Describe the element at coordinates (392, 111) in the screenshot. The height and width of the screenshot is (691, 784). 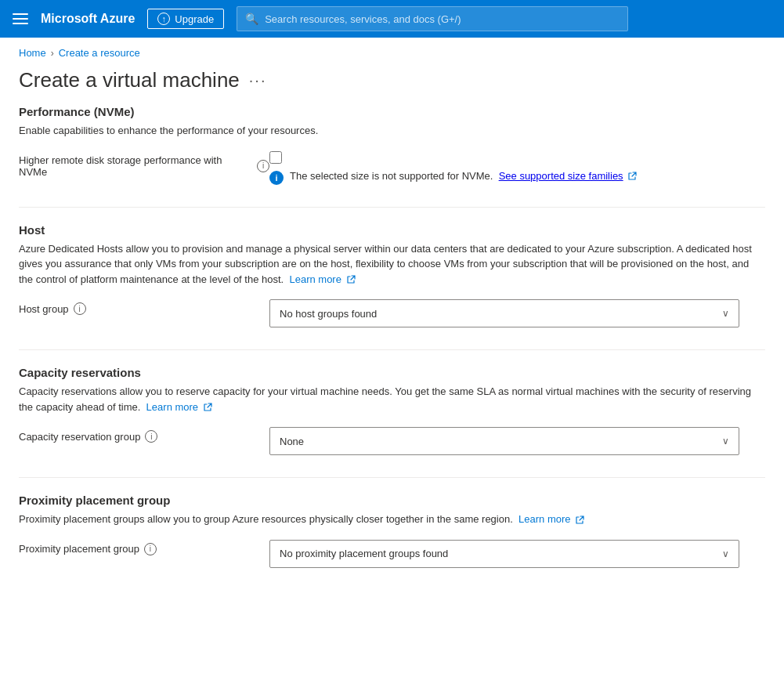
I see `performance-title: Performance (NVMe)` at that location.